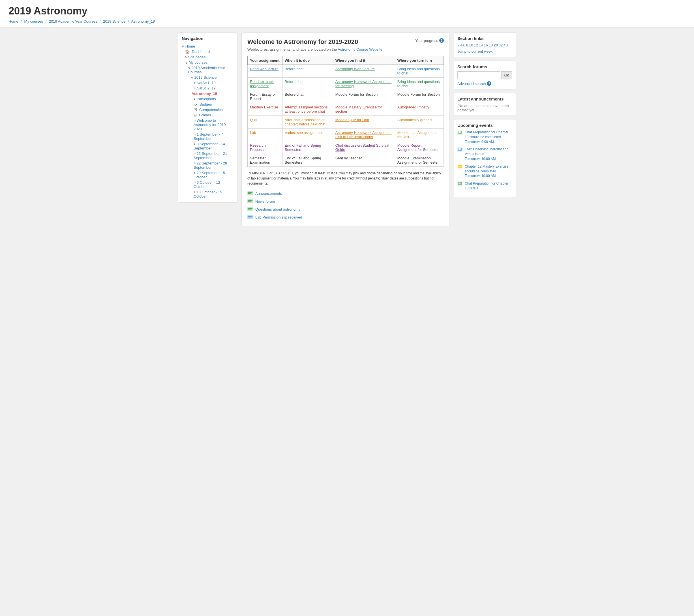 The height and width of the screenshot is (616, 694). What do you see at coordinates (114, 21) in the screenshot?
I see `breadcrumb-science: 2019 Science` at bounding box center [114, 21].